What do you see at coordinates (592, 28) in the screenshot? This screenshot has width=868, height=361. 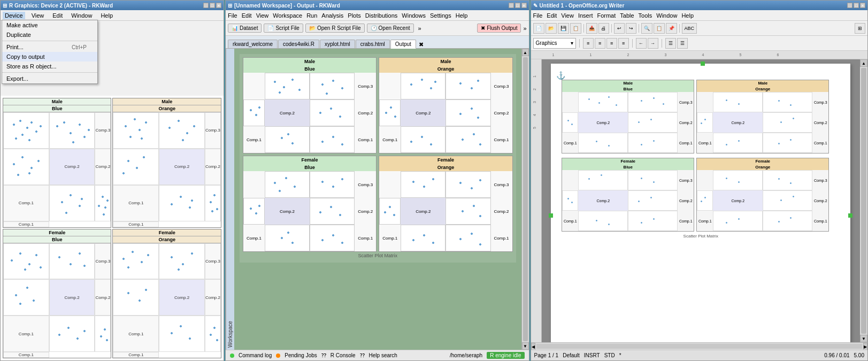 I see `btn-pdf: 📥` at bounding box center [592, 28].